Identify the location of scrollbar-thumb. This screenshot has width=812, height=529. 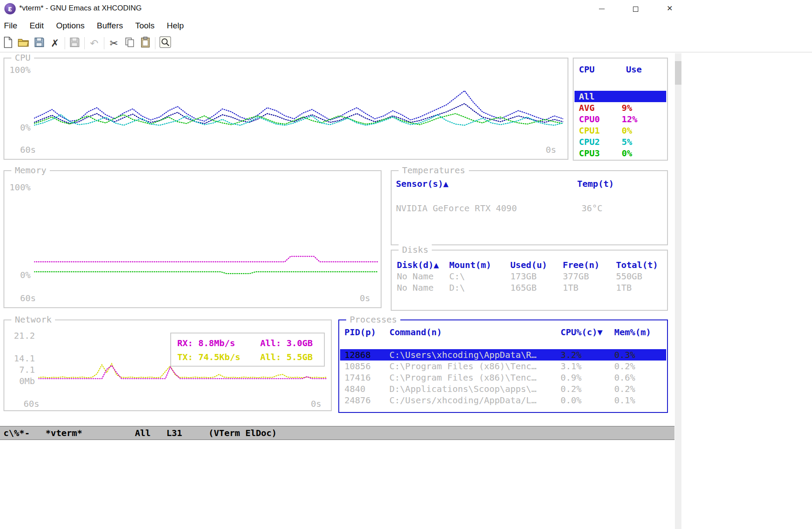
(678, 73).